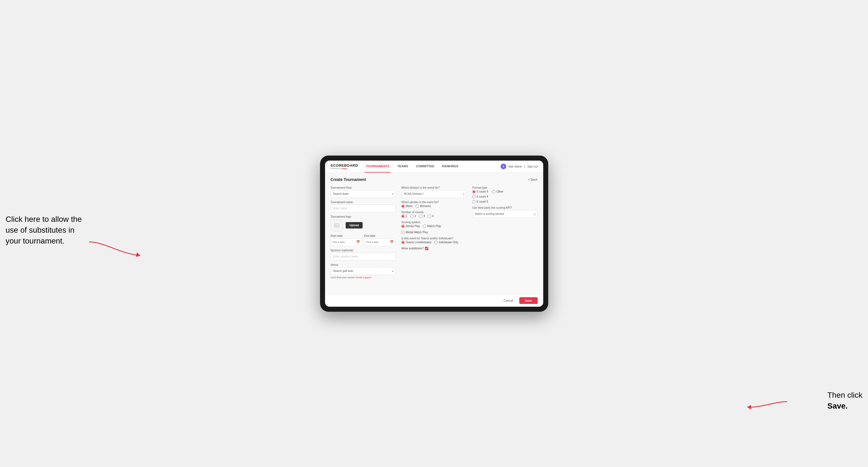 The width and height of the screenshot is (868, 467). What do you see at coordinates (436, 242) in the screenshot?
I see `event-individuals-radio` at bounding box center [436, 242].